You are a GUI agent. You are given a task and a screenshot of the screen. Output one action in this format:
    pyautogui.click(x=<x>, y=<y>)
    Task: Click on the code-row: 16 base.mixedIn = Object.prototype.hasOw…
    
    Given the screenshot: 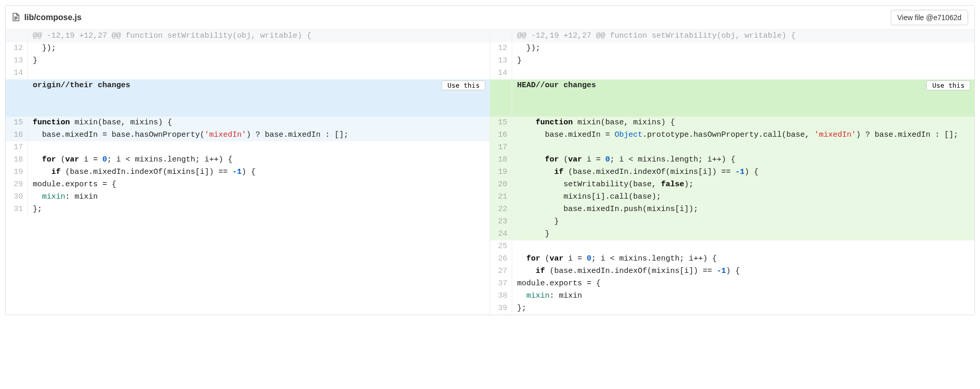 What is the action you would take?
    pyautogui.click(x=732, y=135)
    